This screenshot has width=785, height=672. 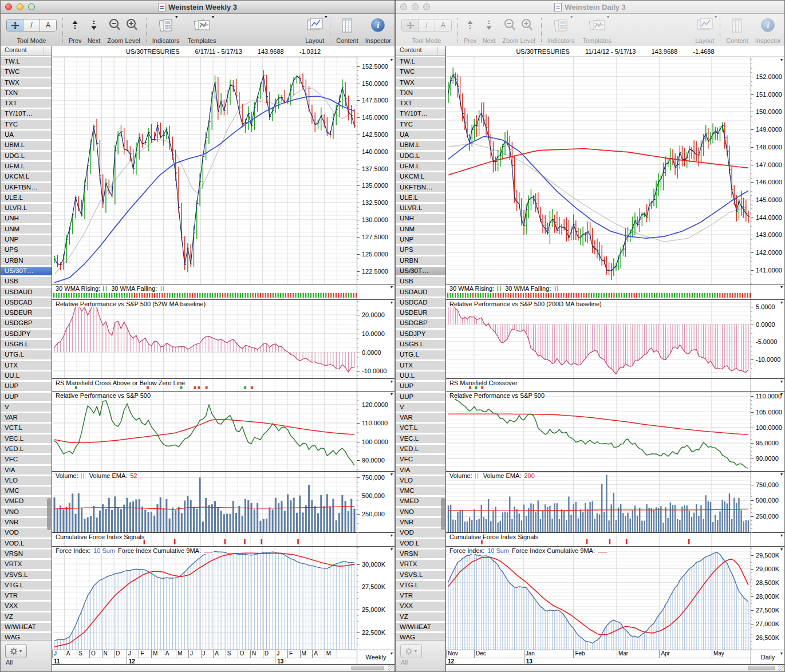 I want to click on sidebar-item-vlo: VLO, so click(x=26, y=481).